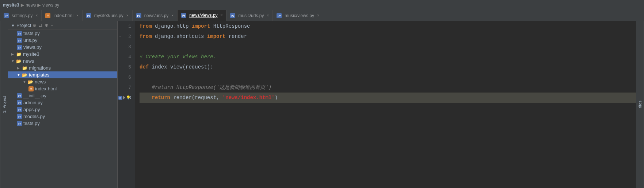 The image size is (644, 188). I want to click on tree-item-templates: ▼ 📂 templates, so click(63, 75).